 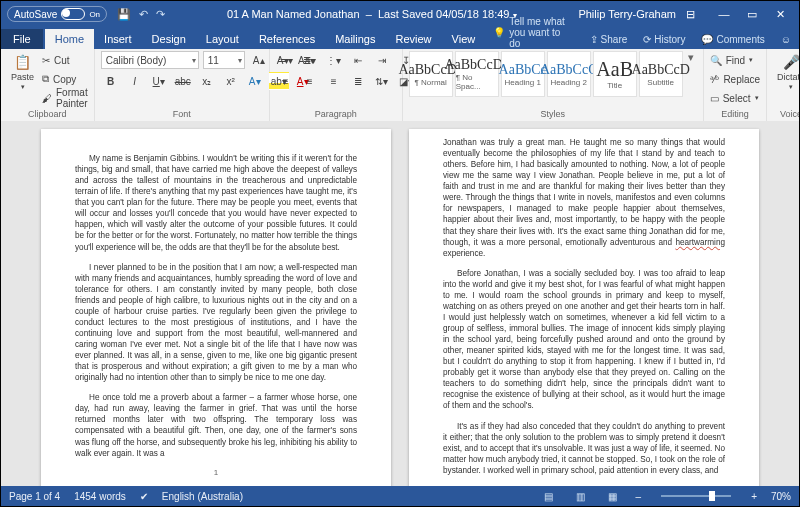 I want to click on bold-button: B, so click(x=111, y=81).